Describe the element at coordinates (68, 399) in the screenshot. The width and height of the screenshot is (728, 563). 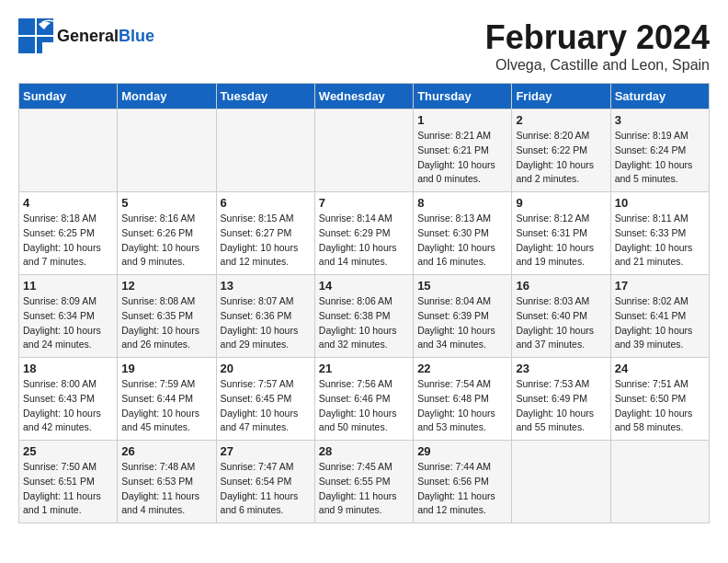
I see `calendar-cell: 18Sunrise: 8:00 AM Sunset: 6:43 PM Dayli…` at that location.